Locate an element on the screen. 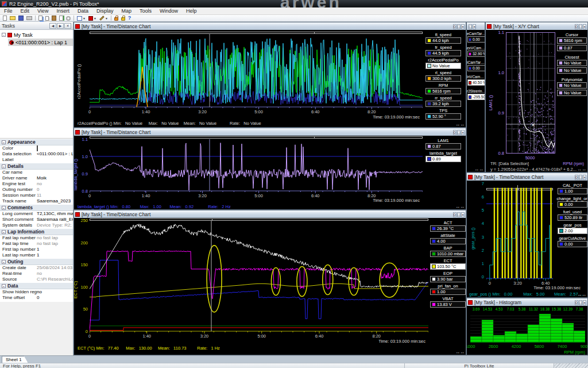 The width and height of the screenshot is (588, 368). legend-value-box: 0.87 is located at coordinates (572, 48).